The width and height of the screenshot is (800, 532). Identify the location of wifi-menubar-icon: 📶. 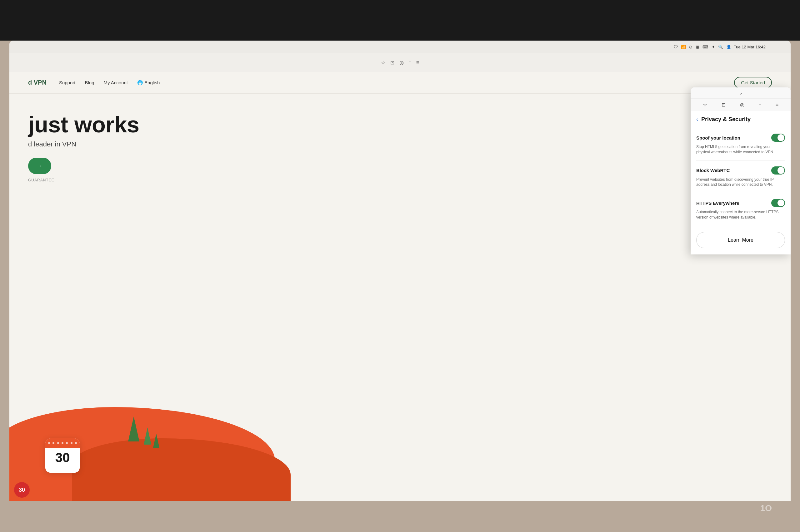
(683, 47).